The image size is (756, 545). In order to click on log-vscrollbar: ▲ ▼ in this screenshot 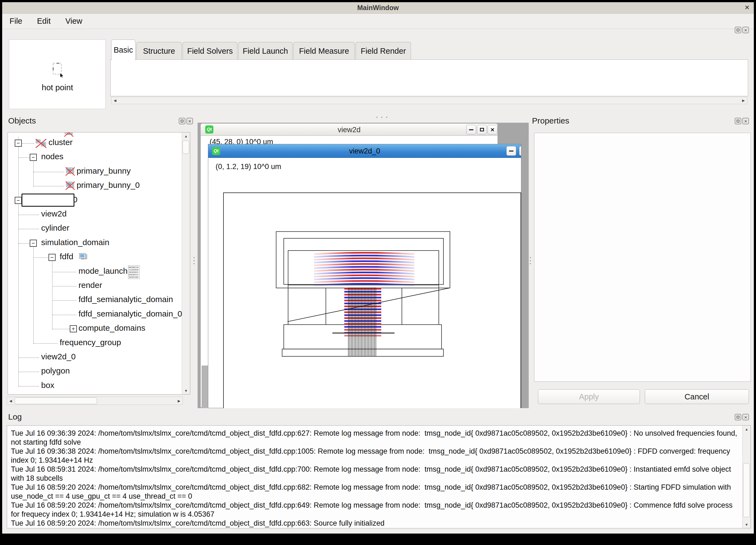, I will do `click(747, 477)`.